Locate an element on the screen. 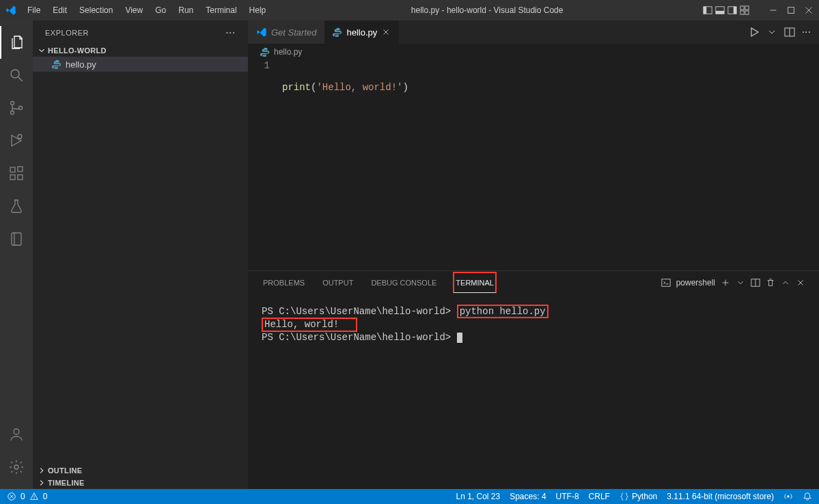 This screenshot has height=504, width=819. file-item-label: hello.py is located at coordinates (81, 64).